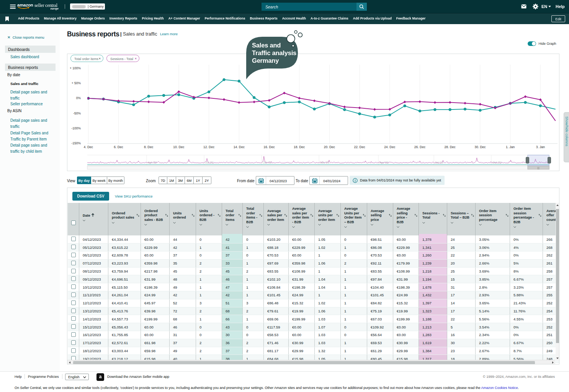 The height and width of the screenshot is (392, 569). I want to click on svg-text: 20. Dec, so click(330, 147).